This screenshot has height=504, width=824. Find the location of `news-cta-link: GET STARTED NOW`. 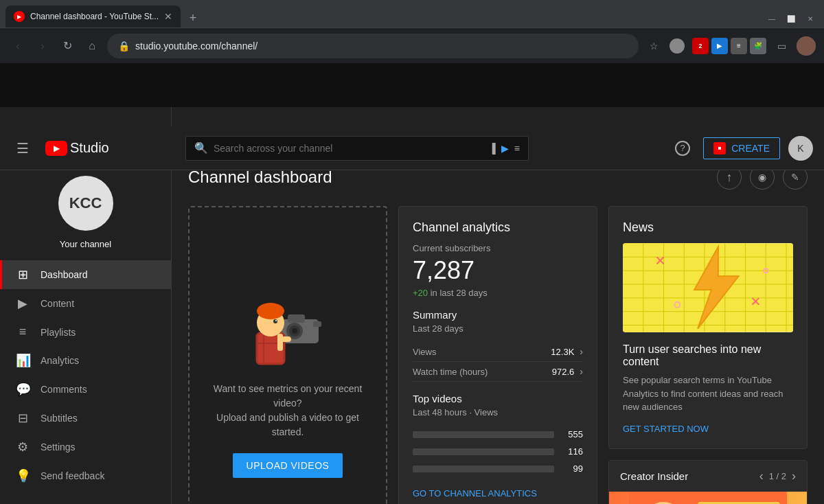

news-cta-link: GET STARTED NOW is located at coordinates (666, 428).